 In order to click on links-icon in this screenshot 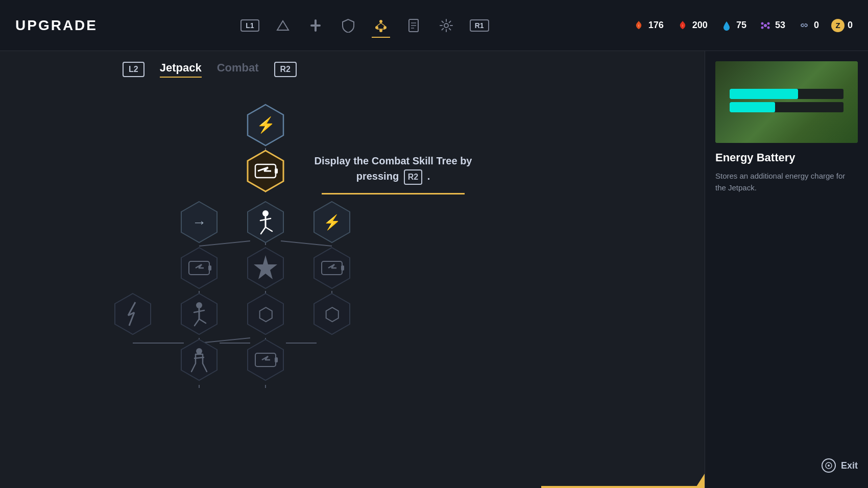, I will do `click(804, 26)`.